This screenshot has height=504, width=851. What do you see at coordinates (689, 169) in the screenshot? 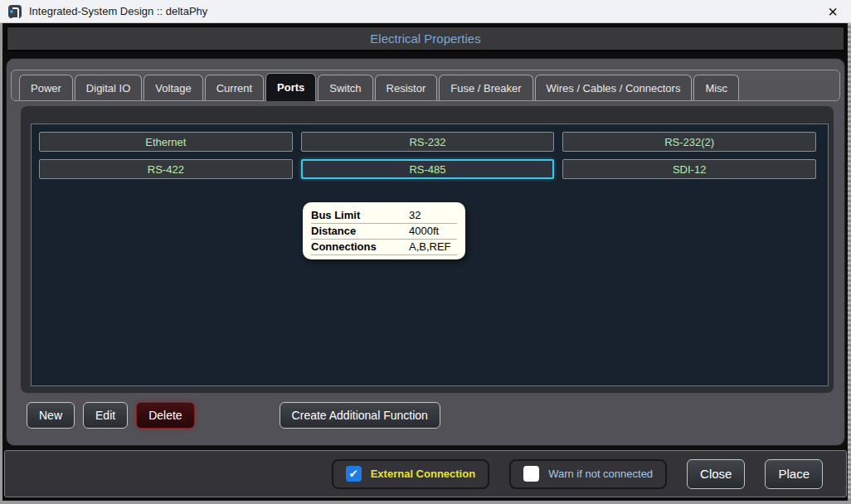
I see `port-item-label: SDI-12` at bounding box center [689, 169].